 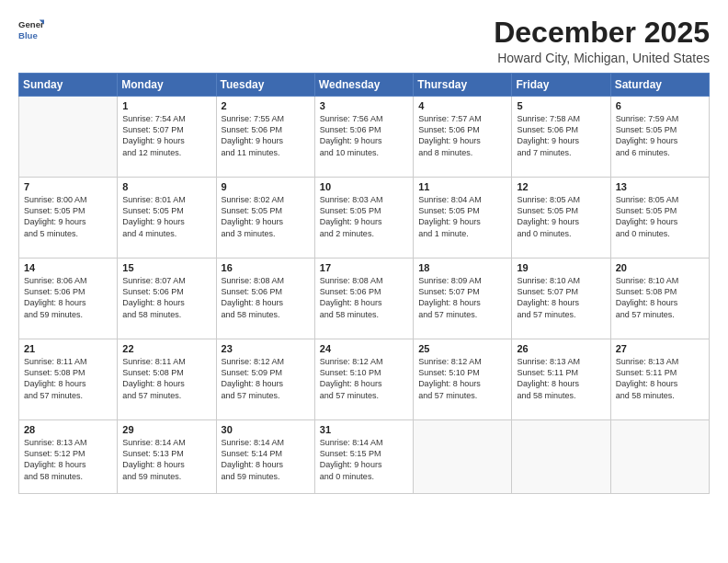 I want to click on cell-content: Sunrise: 8:05 AM Sunset: 5:05 PM Dayligh…, so click(x=660, y=217).